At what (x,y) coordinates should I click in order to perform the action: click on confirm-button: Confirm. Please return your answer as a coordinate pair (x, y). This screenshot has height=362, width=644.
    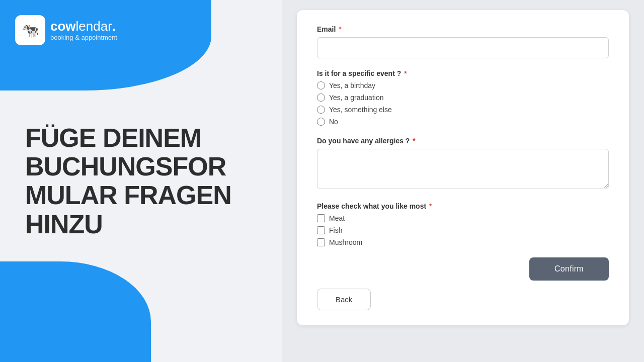
    Looking at the image, I should click on (569, 269).